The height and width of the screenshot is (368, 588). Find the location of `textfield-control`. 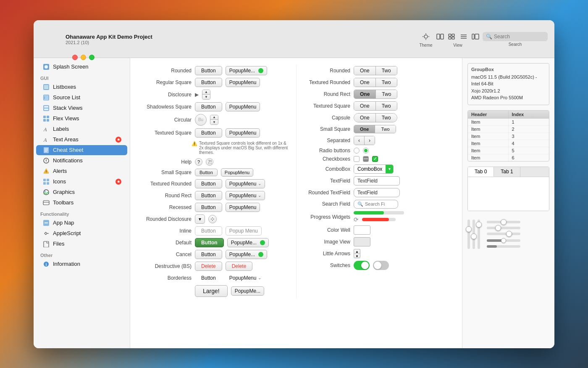

textfield-control is located at coordinates (377, 181).